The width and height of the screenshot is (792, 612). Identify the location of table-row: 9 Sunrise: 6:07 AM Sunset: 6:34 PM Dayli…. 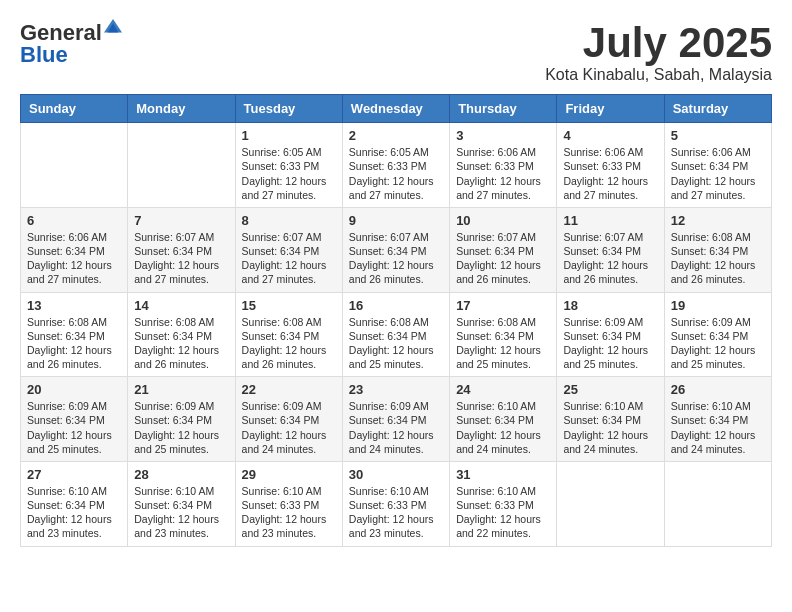
(396, 250).